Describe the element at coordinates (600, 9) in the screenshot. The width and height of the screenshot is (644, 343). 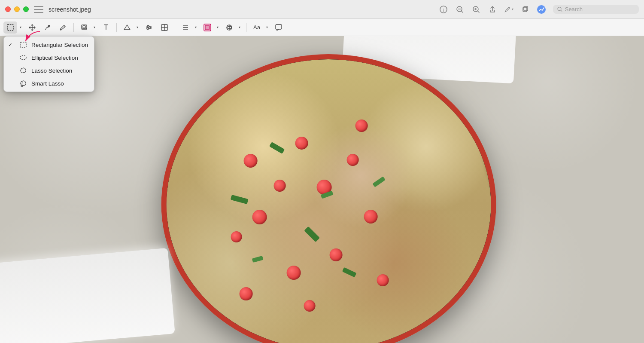
I see `search-input` at that location.